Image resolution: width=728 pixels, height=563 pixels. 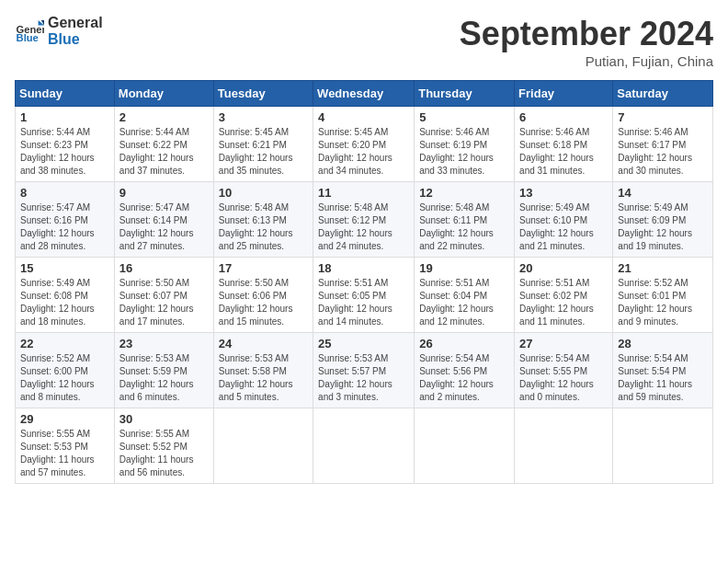 What do you see at coordinates (263, 303) in the screenshot?
I see `day-info: Sunrise: 5:50 AMSunset: 6:06 PMDaylight:…` at bounding box center [263, 303].